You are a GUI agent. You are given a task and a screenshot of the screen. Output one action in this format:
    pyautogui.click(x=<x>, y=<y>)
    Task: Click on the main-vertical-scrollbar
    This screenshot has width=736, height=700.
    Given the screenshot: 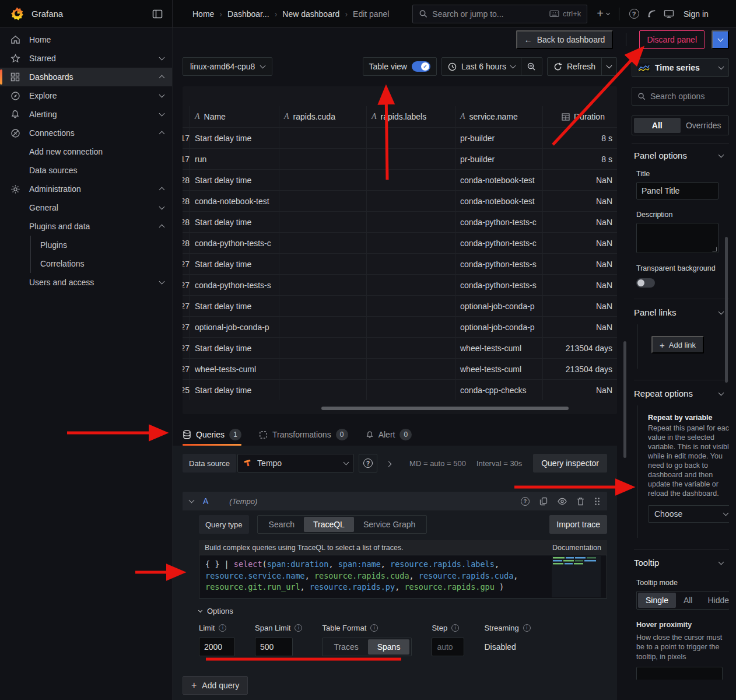 What is the action you would take?
    pyautogui.click(x=625, y=400)
    